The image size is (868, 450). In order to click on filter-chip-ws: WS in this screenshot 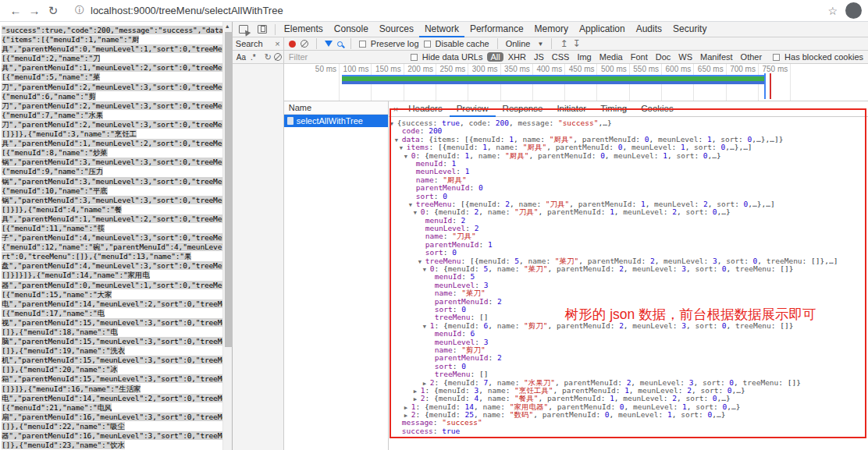, I will do `click(685, 57)`.